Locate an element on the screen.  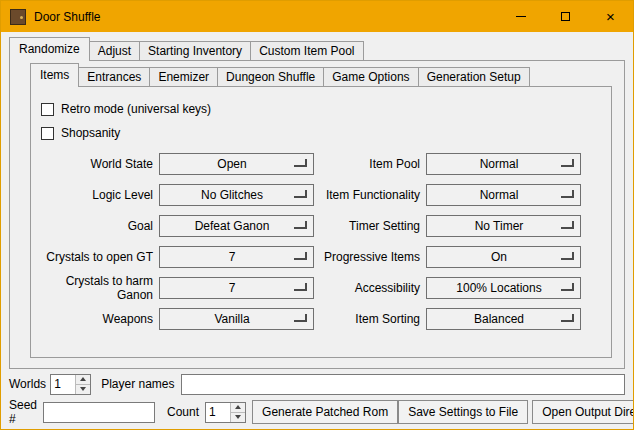
goal-value: Defeat Ganon is located at coordinates (227, 226).